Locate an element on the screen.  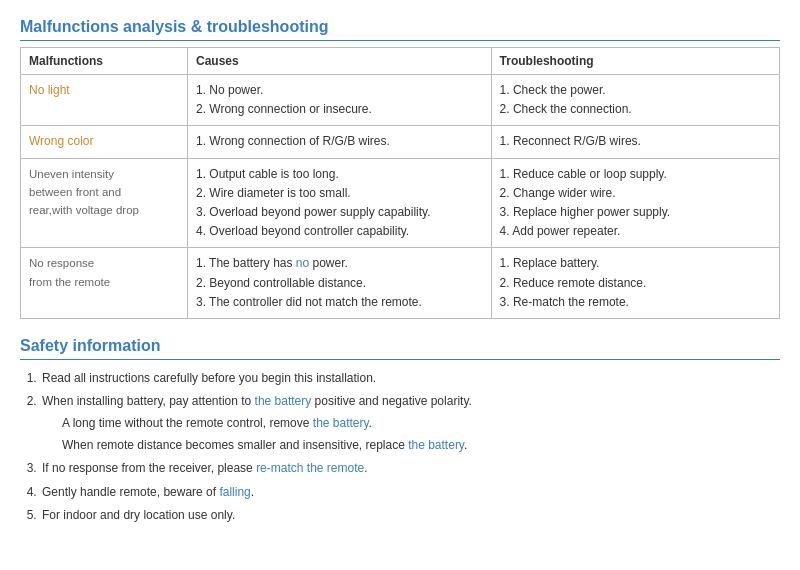
safety-subitem-2-2: When remote distance becomes smaller and… is located at coordinates (421, 446).